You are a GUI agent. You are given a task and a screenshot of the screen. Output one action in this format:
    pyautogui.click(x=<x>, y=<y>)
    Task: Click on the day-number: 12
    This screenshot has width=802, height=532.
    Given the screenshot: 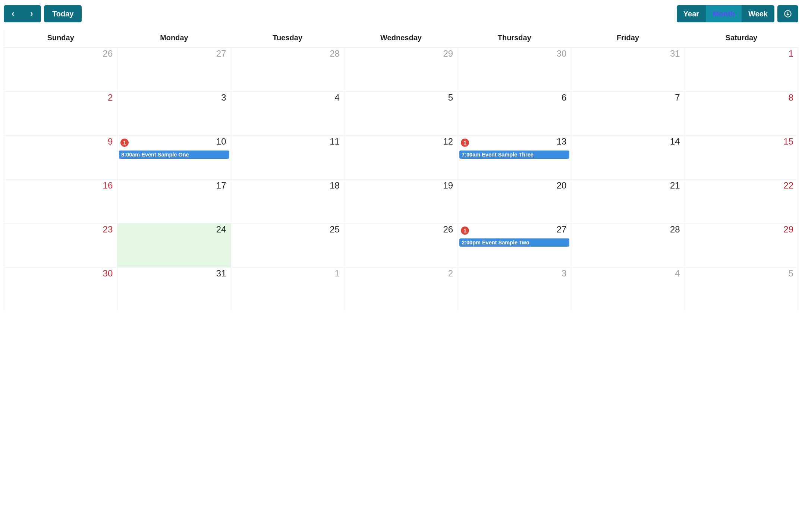 What is the action you would take?
    pyautogui.click(x=448, y=142)
    